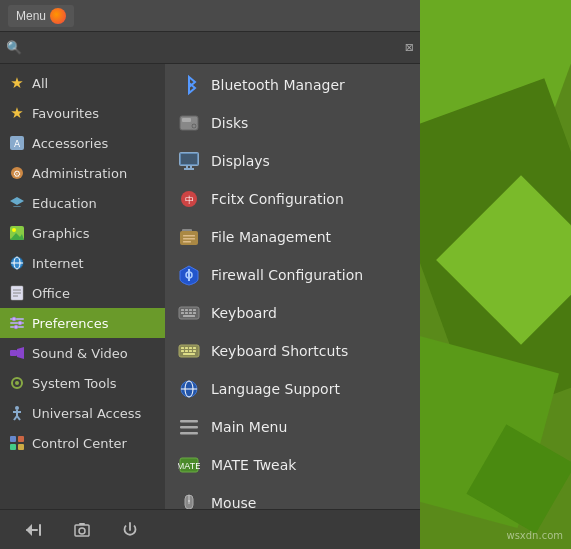 This screenshot has height=549, width=571. Describe the element at coordinates (292, 275) in the screenshot. I see `panel-item-firewall: Firewall Configuration` at that location.